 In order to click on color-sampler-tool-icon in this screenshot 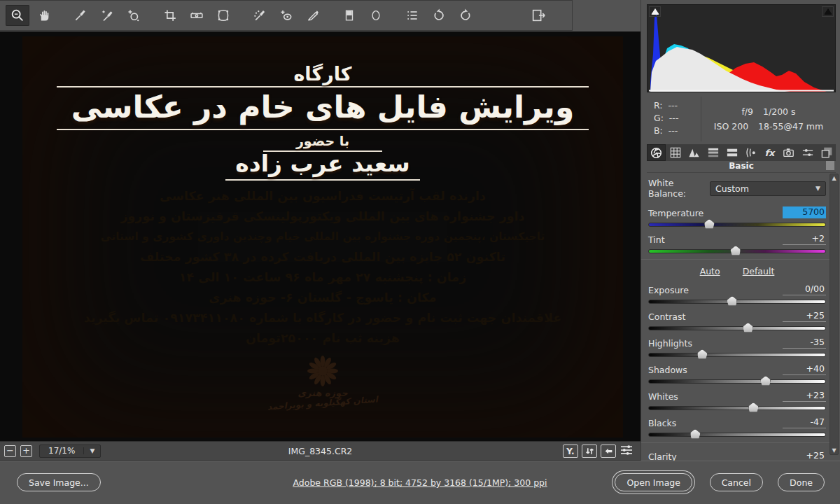, I will do `click(107, 15)`.